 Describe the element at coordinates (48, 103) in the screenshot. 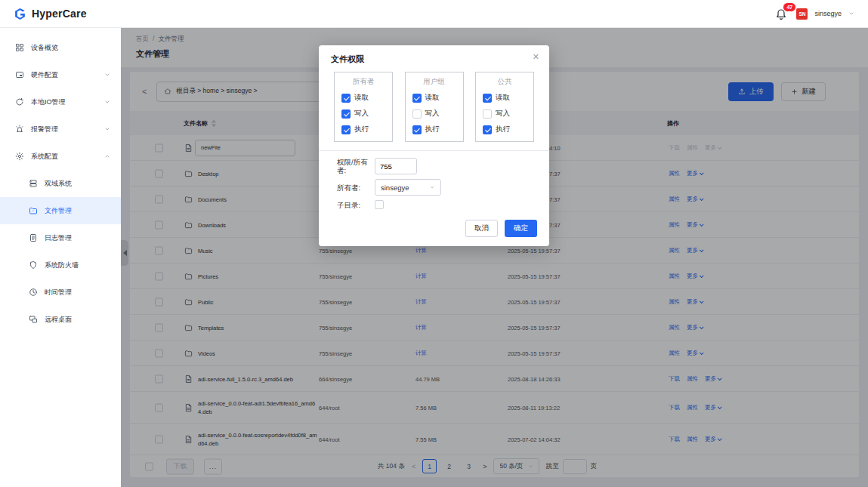

I see `sidebar-item-label: 本地IO管理` at that location.